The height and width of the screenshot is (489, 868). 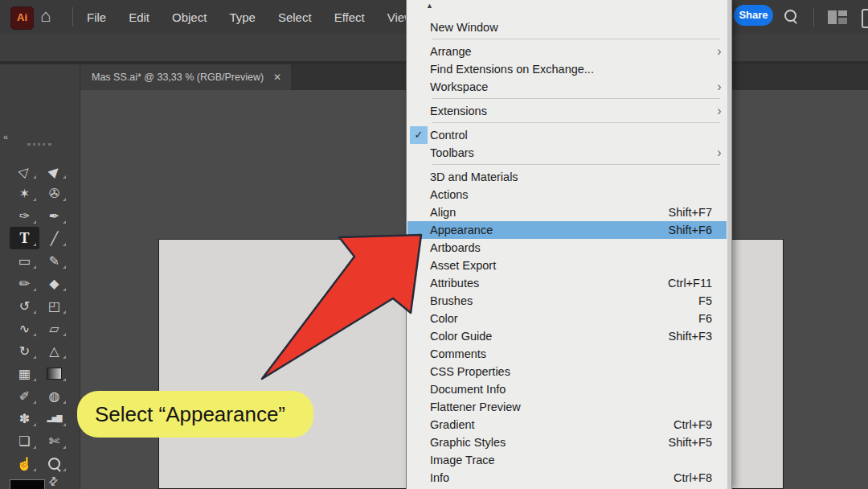 What do you see at coordinates (295, 18) in the screenshot?
I see `menu-select: Select` at bounding box center [295, 18].